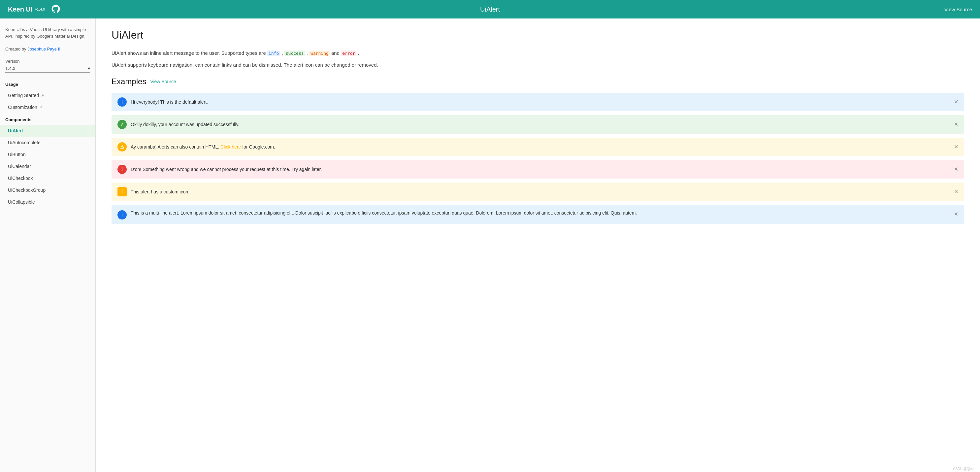 This screenshot has height=472, width=980. Describe the element at coordinates (21, 178) in the screenshot. I see `sidebar-item-label: UiCheckbox` at that location.